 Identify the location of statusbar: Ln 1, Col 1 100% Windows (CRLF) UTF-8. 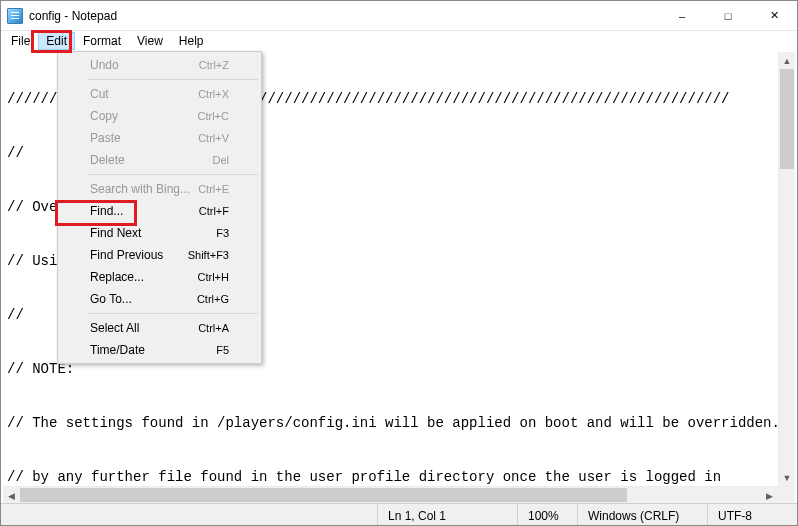
(399, 514).